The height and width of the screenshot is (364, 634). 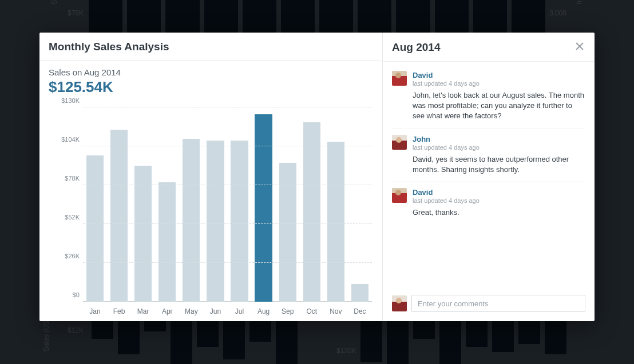 What do you see at coordinates (67, 256) in the screenshot?
I see `chart-y-tick: $26K` at bounding box center [67, 256].